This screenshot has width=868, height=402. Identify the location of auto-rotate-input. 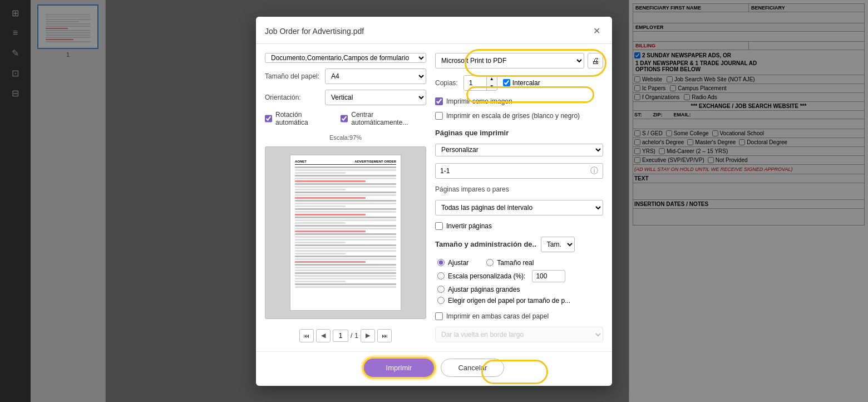
(268, 119).